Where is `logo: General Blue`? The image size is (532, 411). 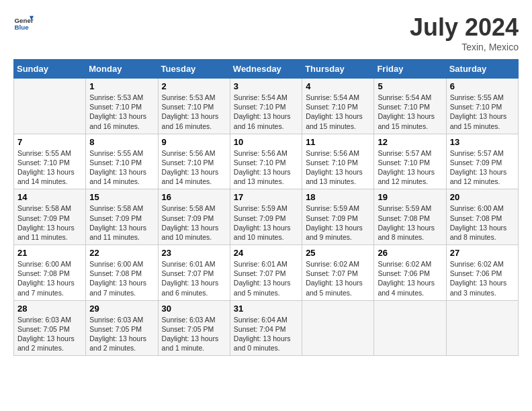
logo: General Blue is located at coordinates (24, 24).